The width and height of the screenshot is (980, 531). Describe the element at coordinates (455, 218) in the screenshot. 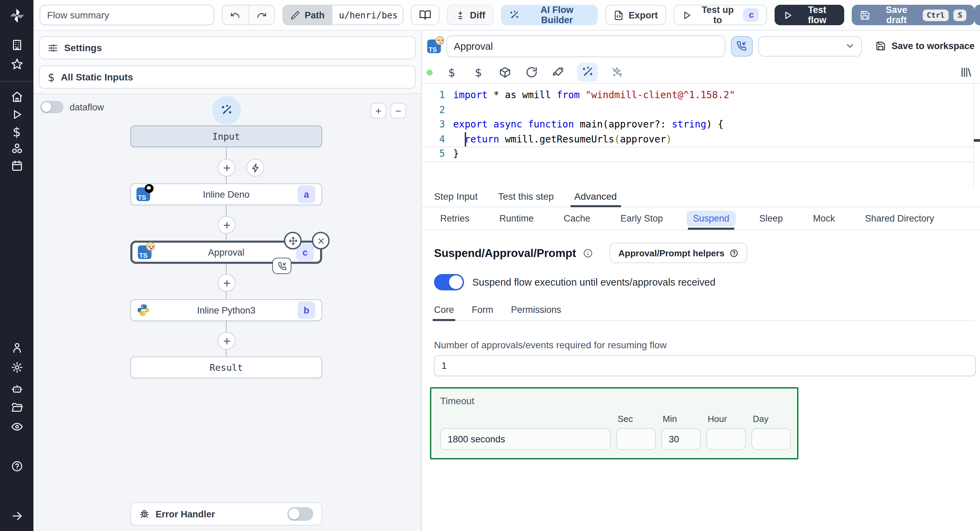

I see `subtab-retries: Retries` at that location.